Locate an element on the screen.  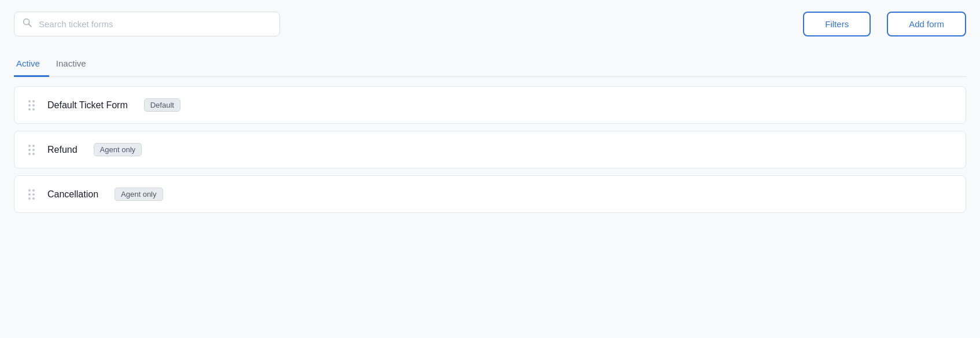
top-bar: Filters Add form is located at coordinates (490, 24).